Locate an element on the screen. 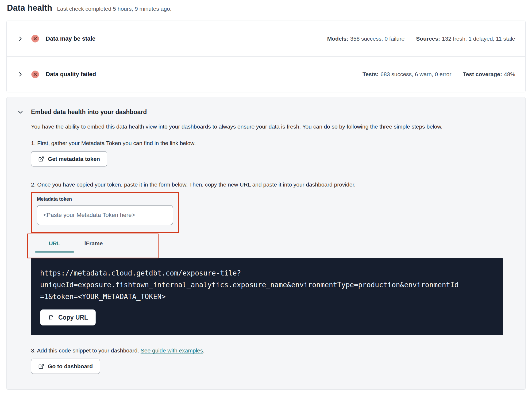 Image resolution: width=532 pixels, height=419 pixels. page-title: Data health is located at coordinates (29, 8).